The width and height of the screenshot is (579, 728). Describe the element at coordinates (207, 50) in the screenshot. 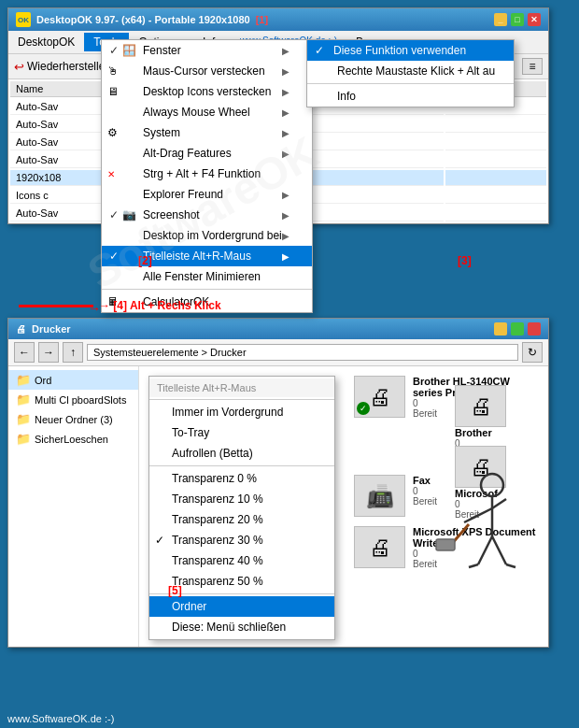

I see `menu-fenster: ✓ 🪟 Fenster ▶` at that location.